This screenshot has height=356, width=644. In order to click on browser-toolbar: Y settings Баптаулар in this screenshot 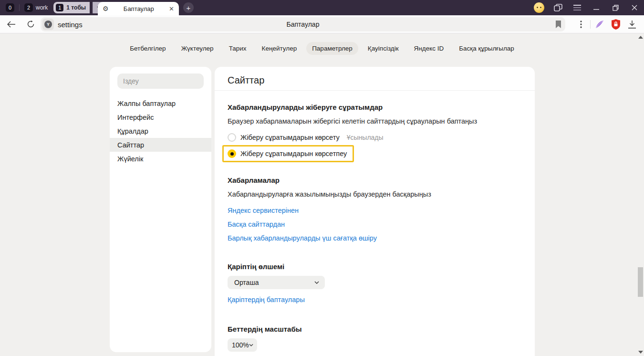, I will do `click(322, 24)`.